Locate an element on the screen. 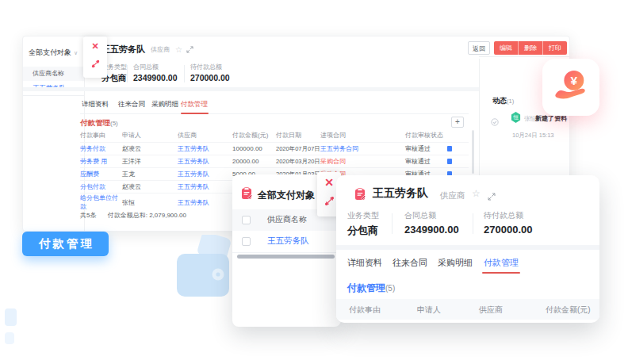 This screenshot has height=364, width=628. page-title: 王五劳务队 is located at coordinates (124, 49).